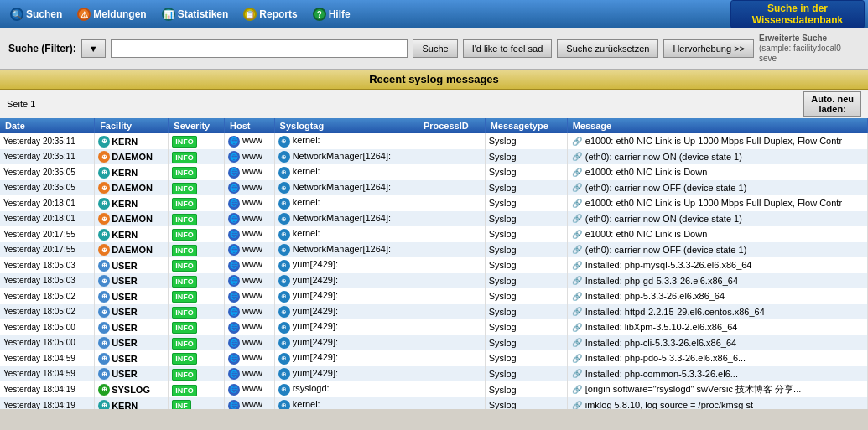 The width and height of the screenshot is (868, 430). I want to click on auto-neu-laden-button: Auto. neuladen:, so click(832, 104).